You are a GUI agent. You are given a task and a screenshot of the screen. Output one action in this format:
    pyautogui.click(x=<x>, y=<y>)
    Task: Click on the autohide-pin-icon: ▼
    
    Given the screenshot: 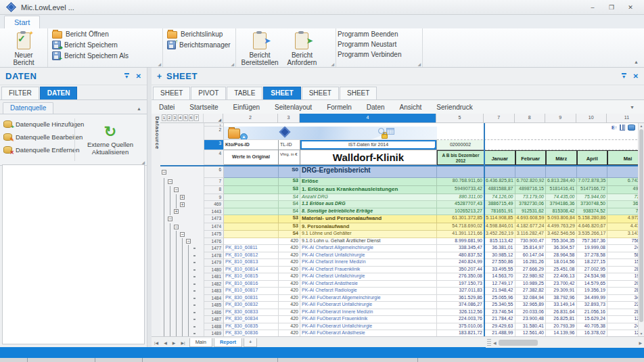 What is the action you would take?
    pyautogui.click(x=624, y=76)
    